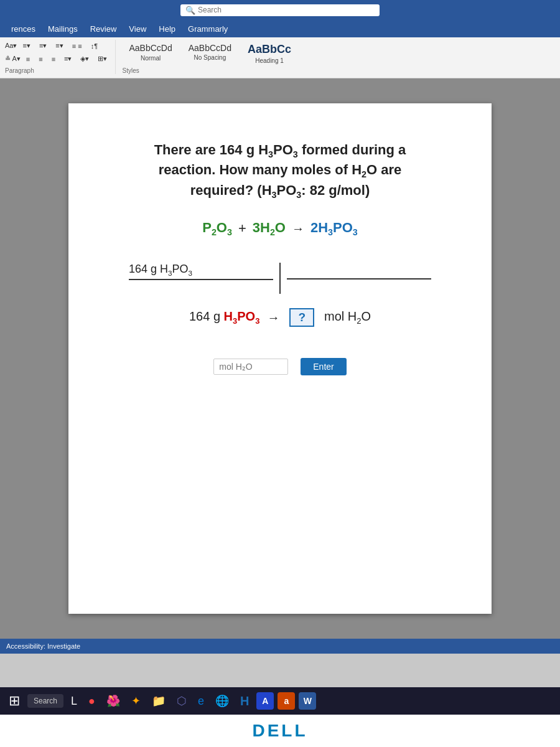 This screenshot has height=747, width=560. I want to click on style-heading1: AaBbCc Heading 1, so click(269, 54).